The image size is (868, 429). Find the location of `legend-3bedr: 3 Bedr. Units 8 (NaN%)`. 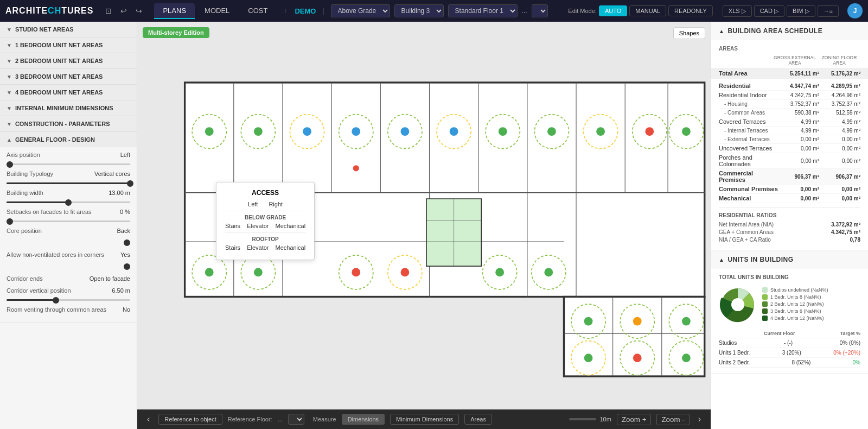

legend-3bedr: 3 Bedr. Units 8 (NaN%) is located at coordinates (812, 311).